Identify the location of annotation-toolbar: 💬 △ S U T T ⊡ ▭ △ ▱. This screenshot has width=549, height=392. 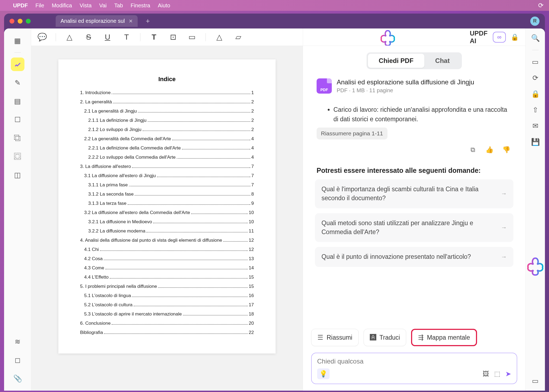
(167, 37).